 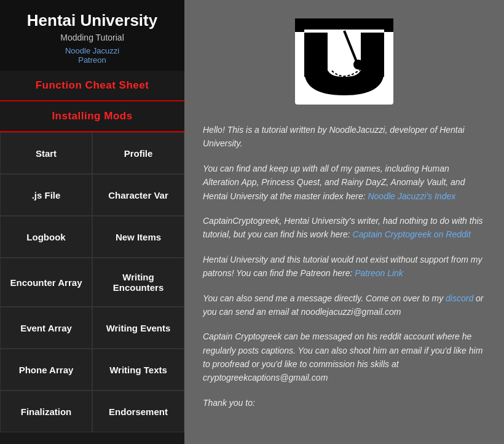 I want to click on nav-finalization: Finalization, so click(x=46, y=411).